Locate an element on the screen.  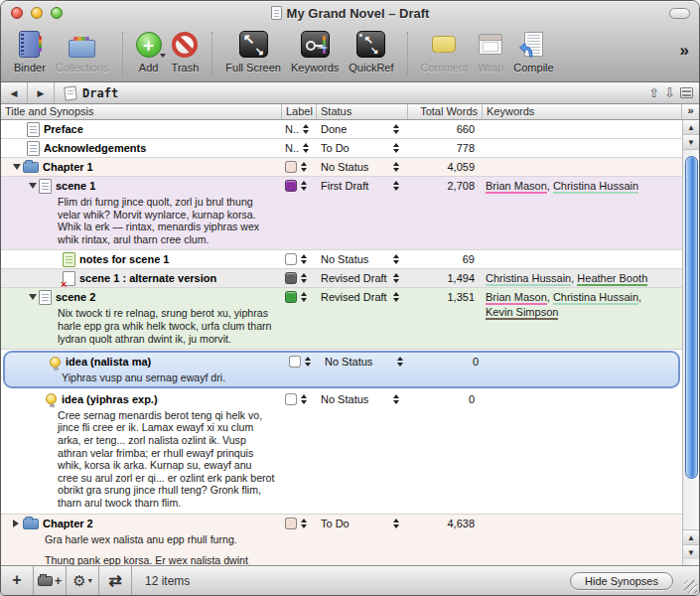
column-status: Status is located at coordinates (362, 111).